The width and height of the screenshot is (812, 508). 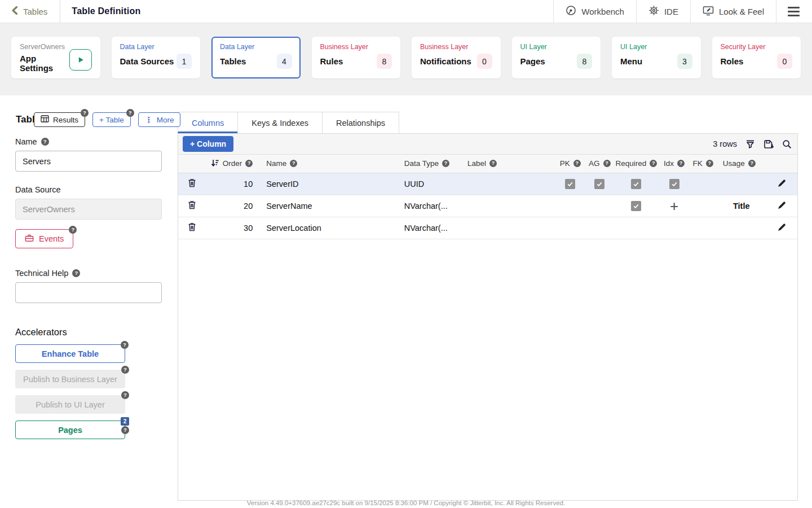 I want to click on header-ag: AG, so click(x=594, y=164).